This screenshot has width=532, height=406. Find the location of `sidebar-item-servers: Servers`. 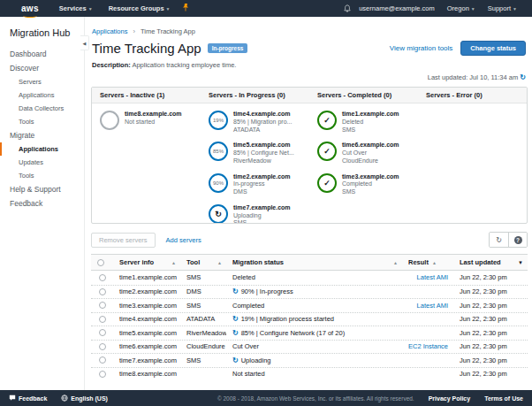

sidebar-item-servers: Servers is located at coordinates (42, 81).